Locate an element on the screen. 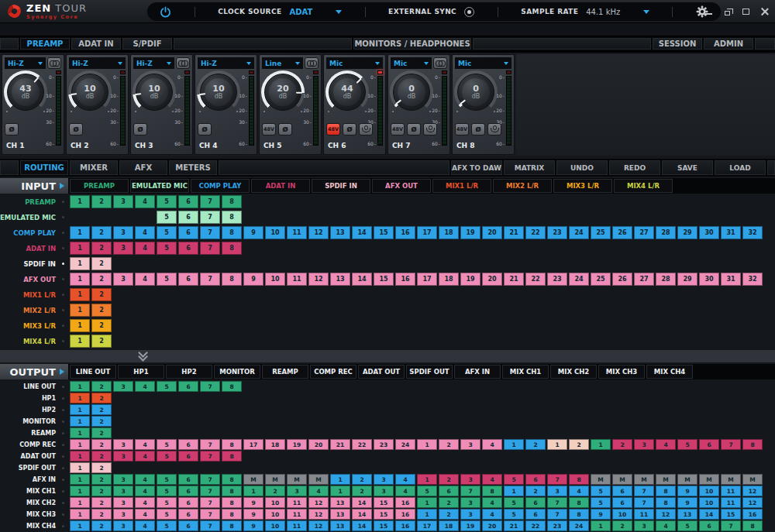 This screenshot has height=532, width=775. column-button-comp-play: COMP PLAY is located at coordinates (220, 186).